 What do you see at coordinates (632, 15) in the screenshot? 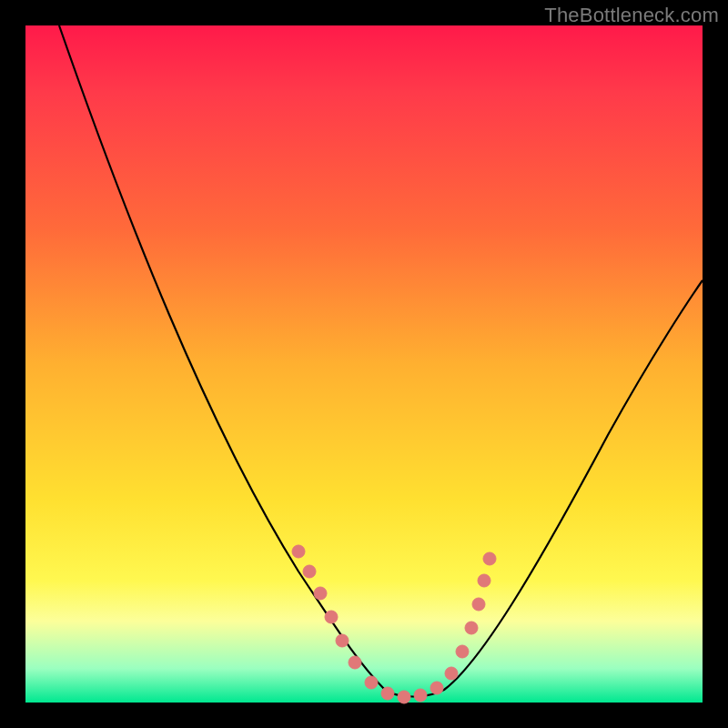
I see `watermark-text: TheBottleneck.com` at bounding box center [632, 15].